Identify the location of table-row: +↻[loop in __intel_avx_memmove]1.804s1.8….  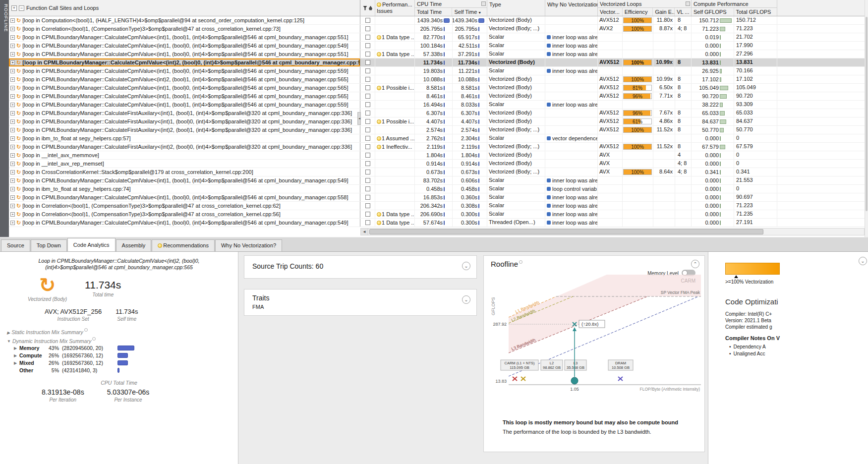
(437, 156).